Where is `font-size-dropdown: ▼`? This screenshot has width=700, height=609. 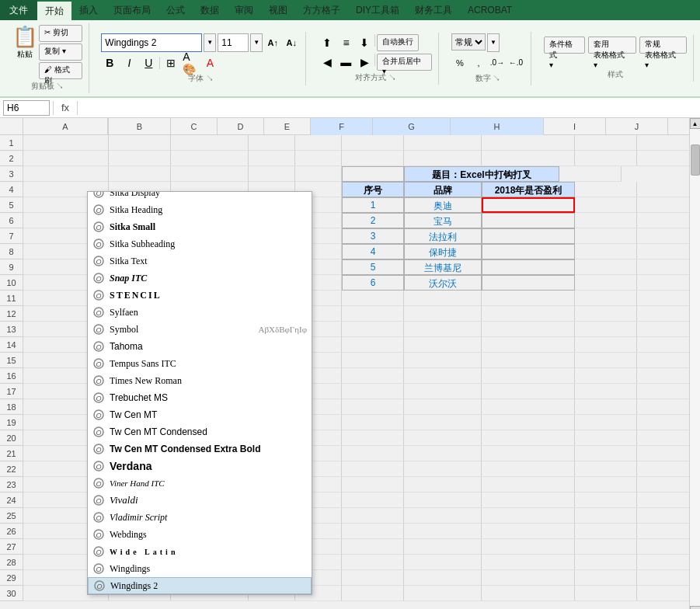 font-size-dropdown: ▼ is located at coordinates (256, 43).